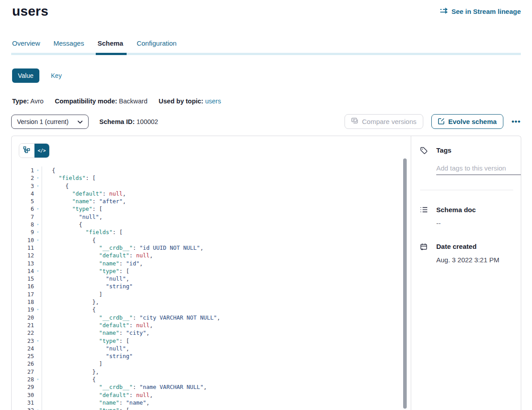 The width and height of the screenshot is (532, 410). I want to click on code-line-content: "string", so click(87, 356).